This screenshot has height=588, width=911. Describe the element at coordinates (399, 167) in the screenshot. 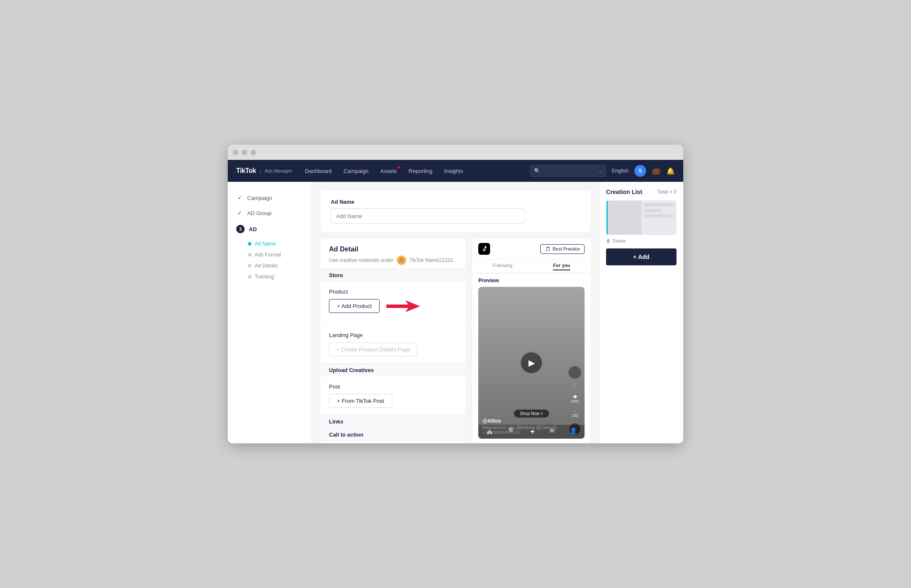

I see `assets-badge` at that location.